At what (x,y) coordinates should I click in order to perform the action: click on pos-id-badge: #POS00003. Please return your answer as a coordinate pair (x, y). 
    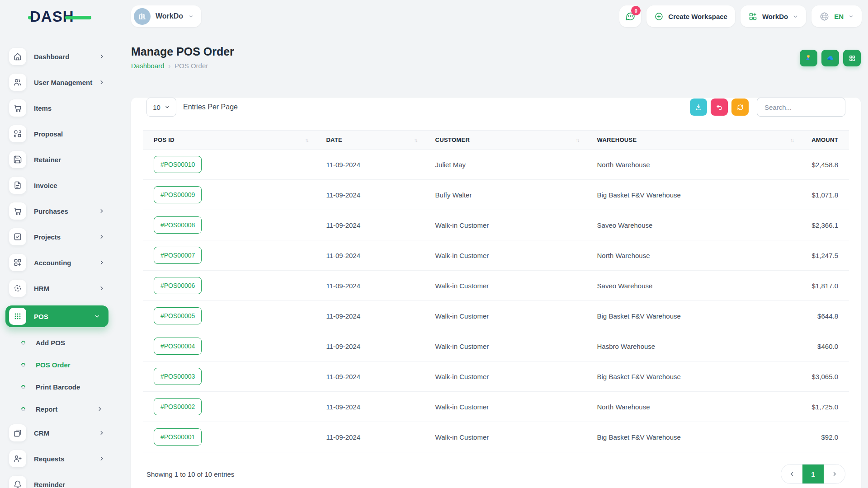
    Looking at the image, I should click on (178, 376).